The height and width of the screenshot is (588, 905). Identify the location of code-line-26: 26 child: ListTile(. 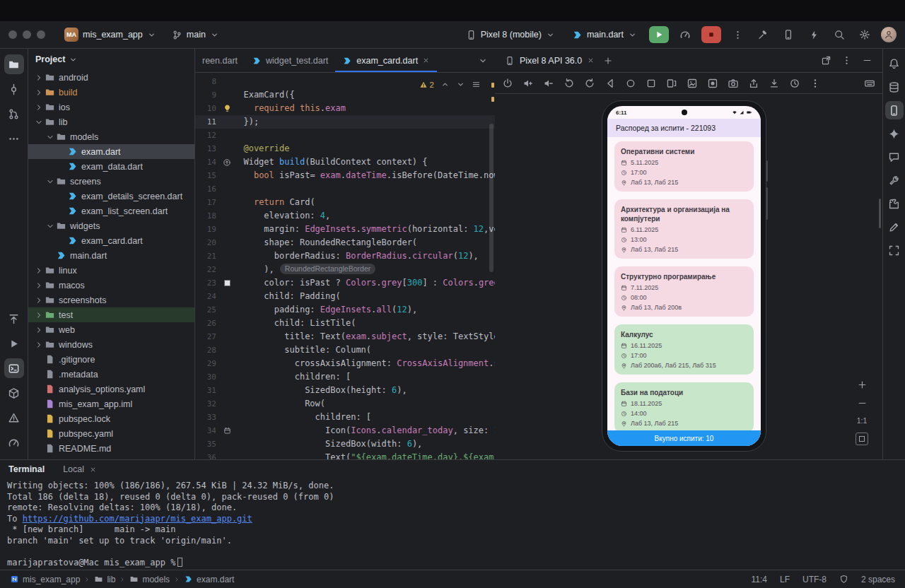
(345, 324).